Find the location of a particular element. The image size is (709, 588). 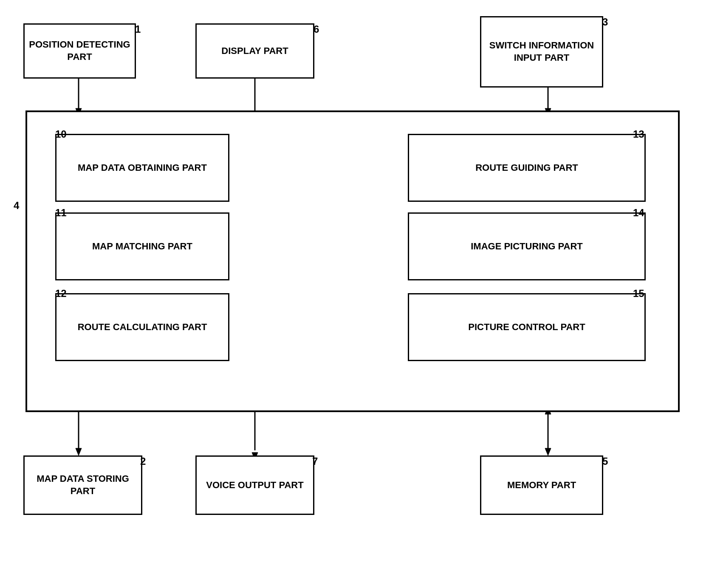

switch-information-box: SWITCH INFORMATION INPUT PART is located at coordinates (542, 52).